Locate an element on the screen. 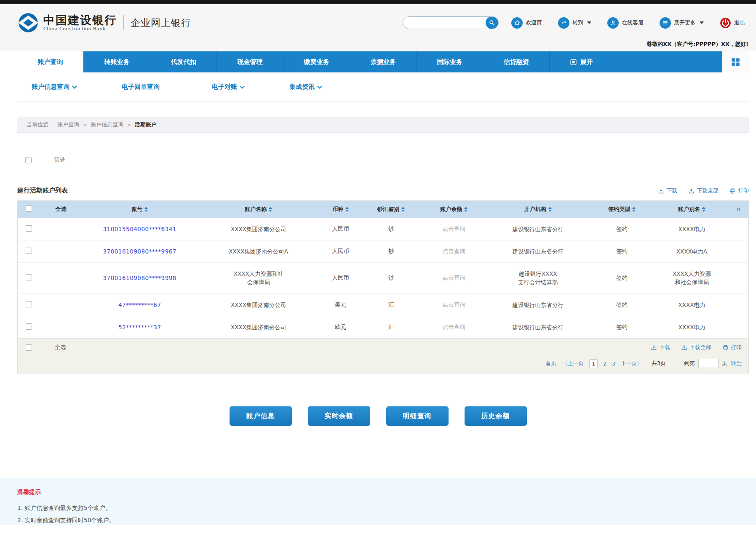 This screenshot has width=756, height=539. column-balance: 账户余额 is located at coordinates (454, 209).